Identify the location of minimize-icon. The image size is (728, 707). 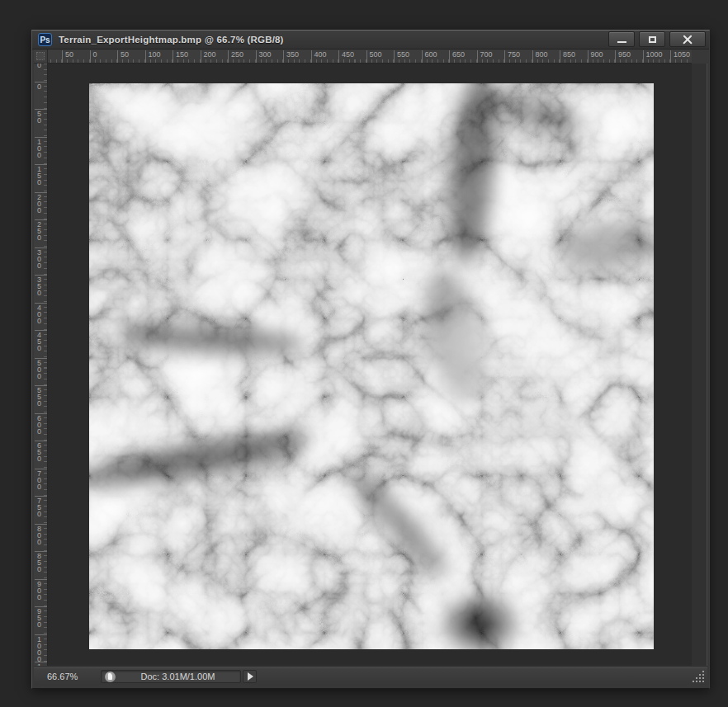
(622, 42).